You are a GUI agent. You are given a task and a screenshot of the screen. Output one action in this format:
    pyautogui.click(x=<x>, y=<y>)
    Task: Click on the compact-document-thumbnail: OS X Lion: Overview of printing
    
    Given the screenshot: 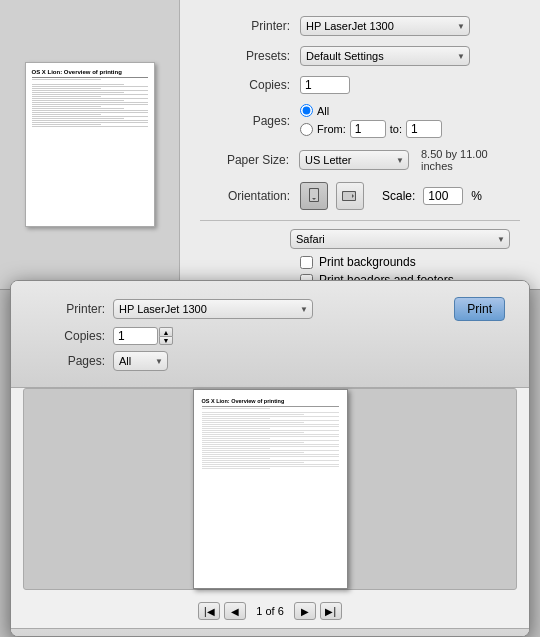 What is the action you would take?
    pyautogui.click(x=270, y=489)
    